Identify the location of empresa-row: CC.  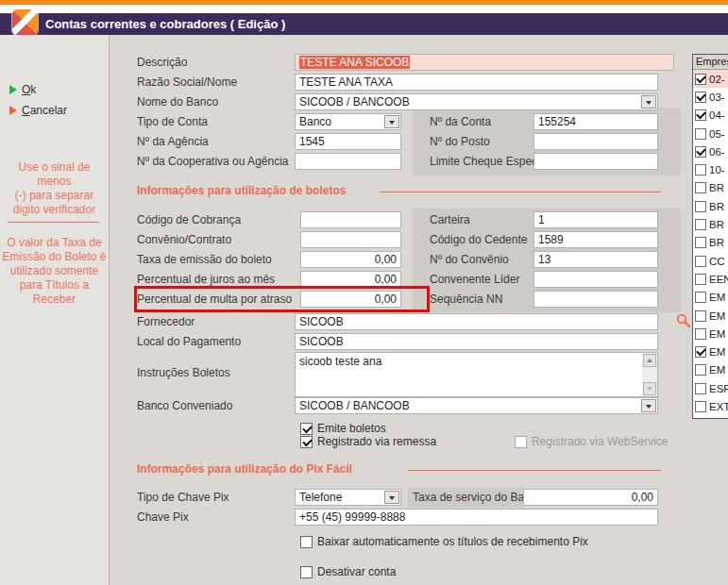
(710, 260).